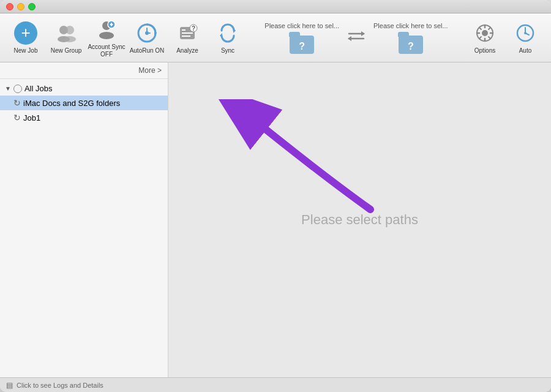 The height and width of the screenshot is (392, 551). What do you see at coordinates (485, 51) in the screenshot?
I see `options-label: Options` at bounding box center [485, 51].